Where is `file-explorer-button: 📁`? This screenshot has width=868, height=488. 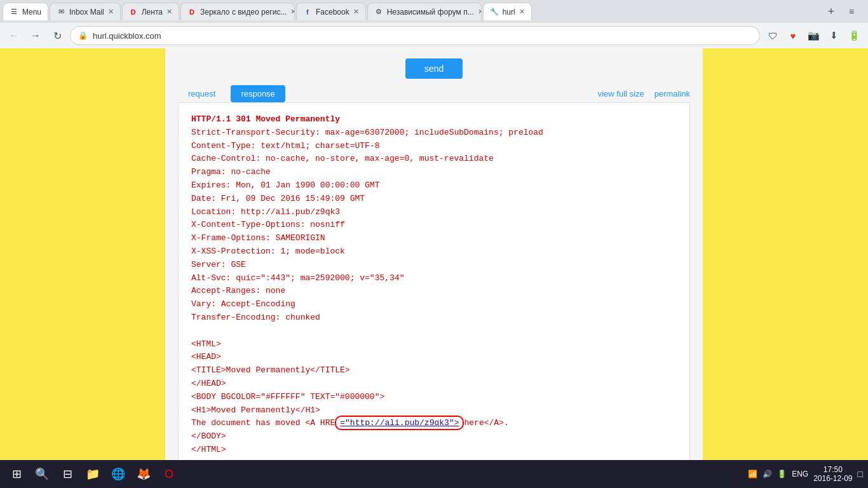
file-explorer-button: 📁 is located at coordinates (93, 474).